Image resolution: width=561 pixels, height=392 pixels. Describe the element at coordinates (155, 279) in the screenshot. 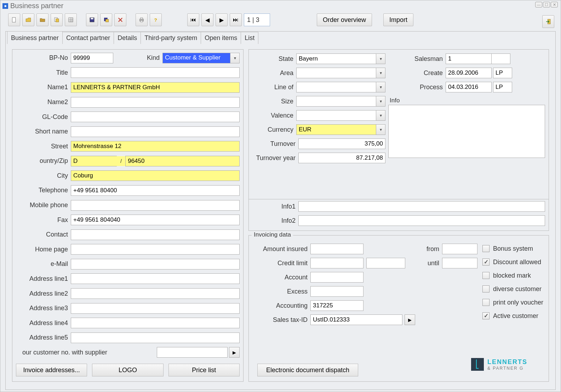

I see `addr1-field` at that location.